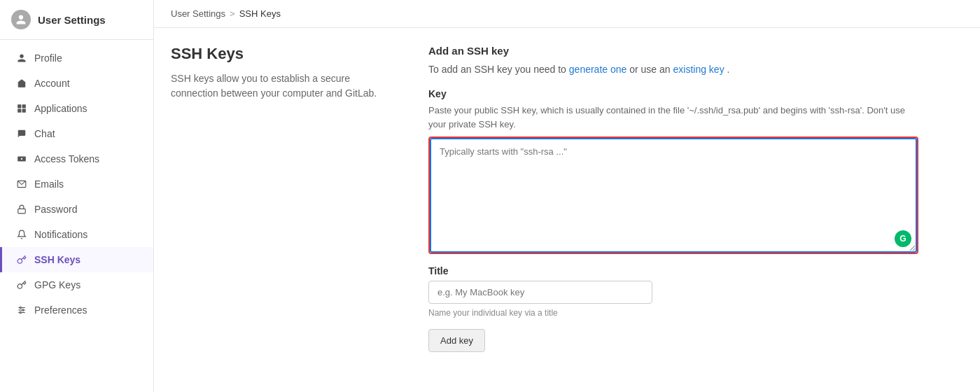 The width and height of the screenshot is (980, 392). Describe the element at coordinates (22, 310) in the screenshot. I see `preferences-icon` at that location.